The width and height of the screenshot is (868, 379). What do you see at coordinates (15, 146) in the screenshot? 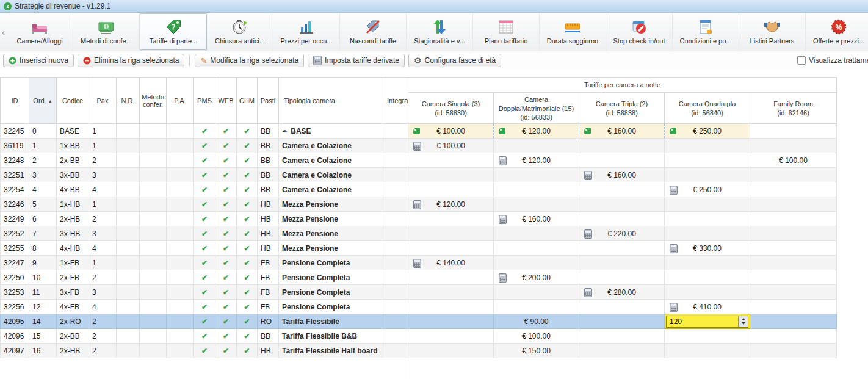
I see `cell-id: 36119` at bounding box center [15, 146].